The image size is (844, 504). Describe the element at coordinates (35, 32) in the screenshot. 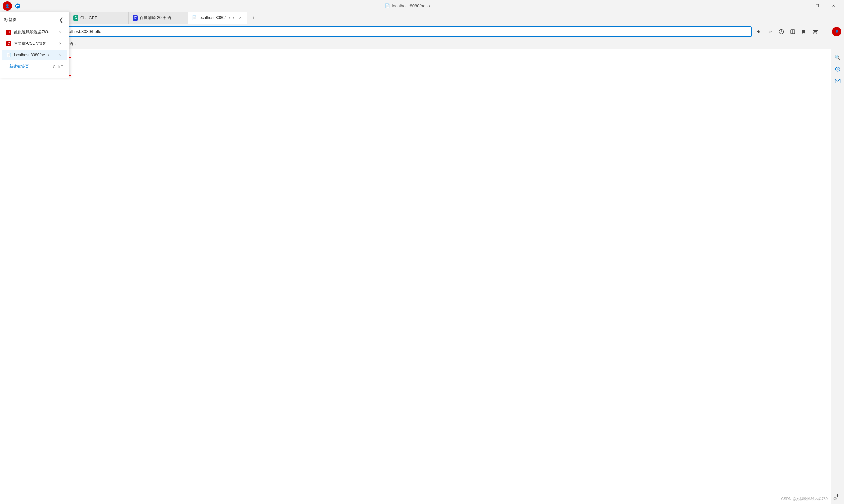

I see `sidebar-item-csdn1: C 她似晚风般温柔789-CSDN博客 ✕` at that location.